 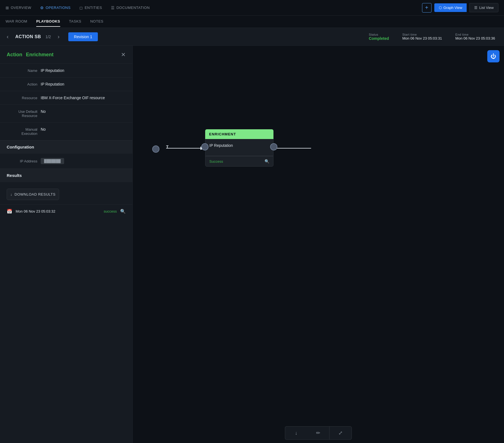 What do you see at coordinates (453, 8) in the screenshot?
I see `graph-view-label: Graph View` at bounding box center [453, 8].